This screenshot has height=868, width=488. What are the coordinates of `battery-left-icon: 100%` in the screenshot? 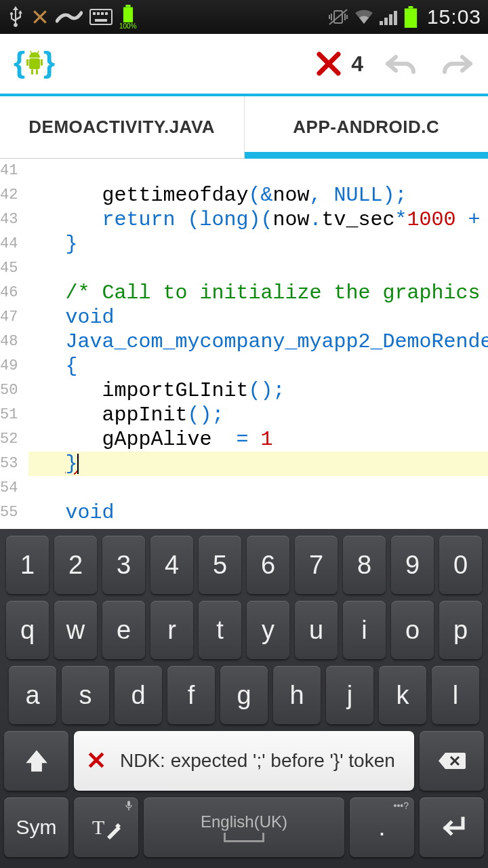 It's located at (128, 18).